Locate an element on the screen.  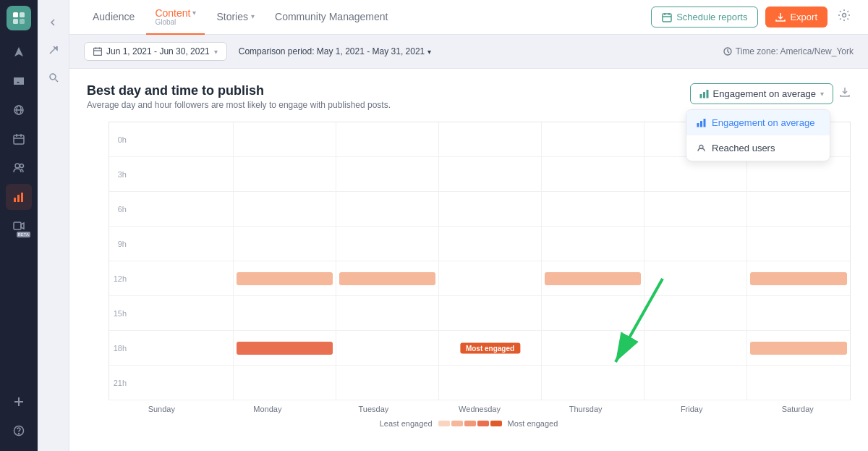
tab-community: Community Management is located at coordinates (331, 17).